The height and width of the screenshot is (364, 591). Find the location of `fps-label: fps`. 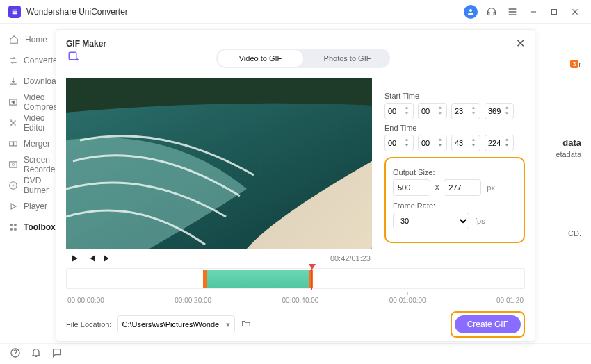

fps-label: fps is located at coordinates (480, 221).